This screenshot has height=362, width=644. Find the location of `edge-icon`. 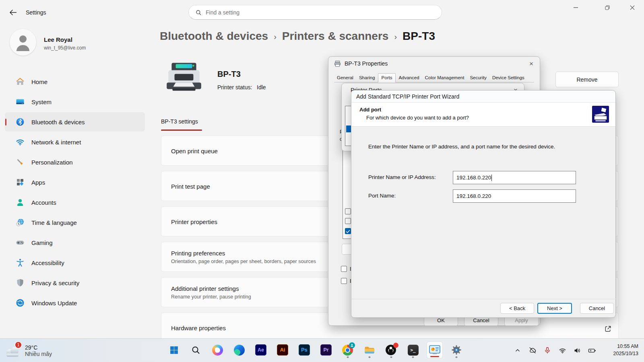

edge-icon is located at coordinates (239, 350).